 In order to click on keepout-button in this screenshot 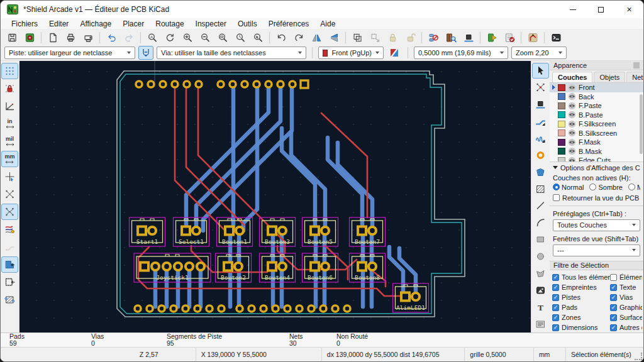, I will do `click(541, 189)`.